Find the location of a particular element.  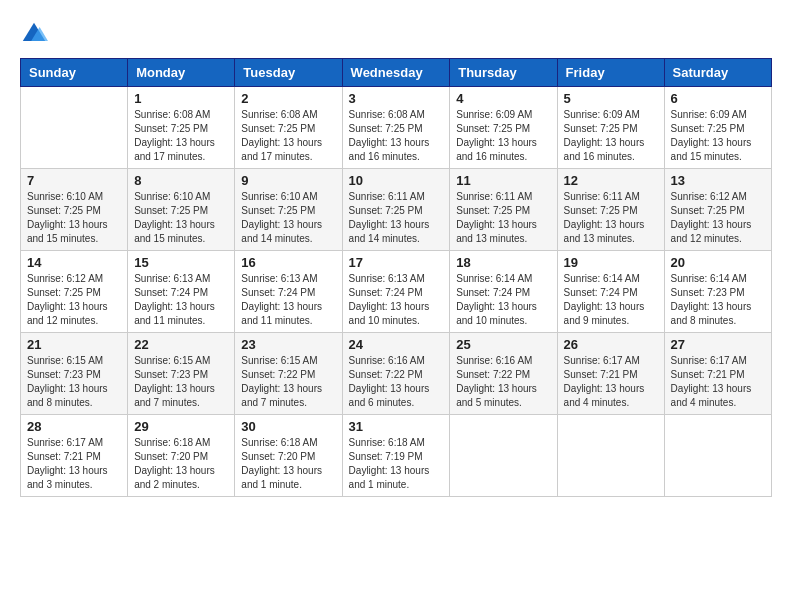

logo-icon is located at coordinates (34, 34).